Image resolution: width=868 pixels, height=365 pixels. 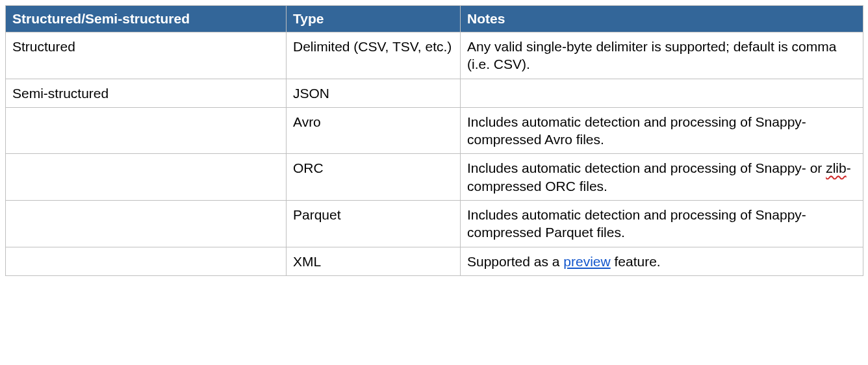 I want to click on table-row: Semi-structured JSON, so click(x=435, y=93).